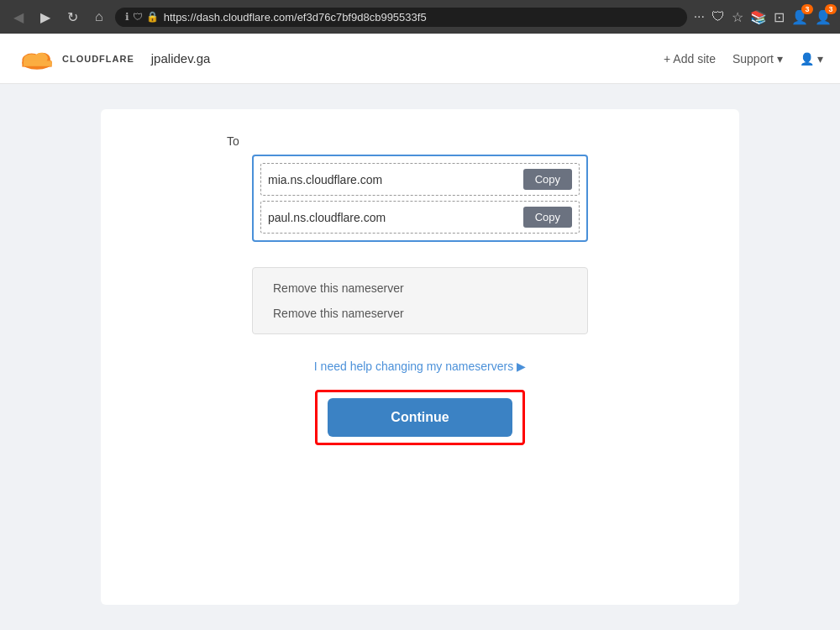 The image size is (840, 630). Describe the element at coordinates (690, 59) in the screenshot. I see `add-site-button: + Add site` at that location.